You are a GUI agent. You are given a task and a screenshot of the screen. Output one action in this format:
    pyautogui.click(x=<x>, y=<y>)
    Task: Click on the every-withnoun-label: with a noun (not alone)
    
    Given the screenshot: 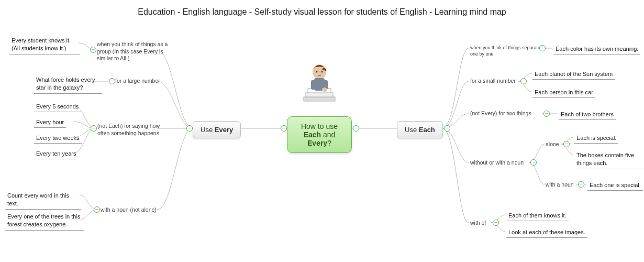 What is the action you would take?
    pyautogui.click(x=129, y=210)
    